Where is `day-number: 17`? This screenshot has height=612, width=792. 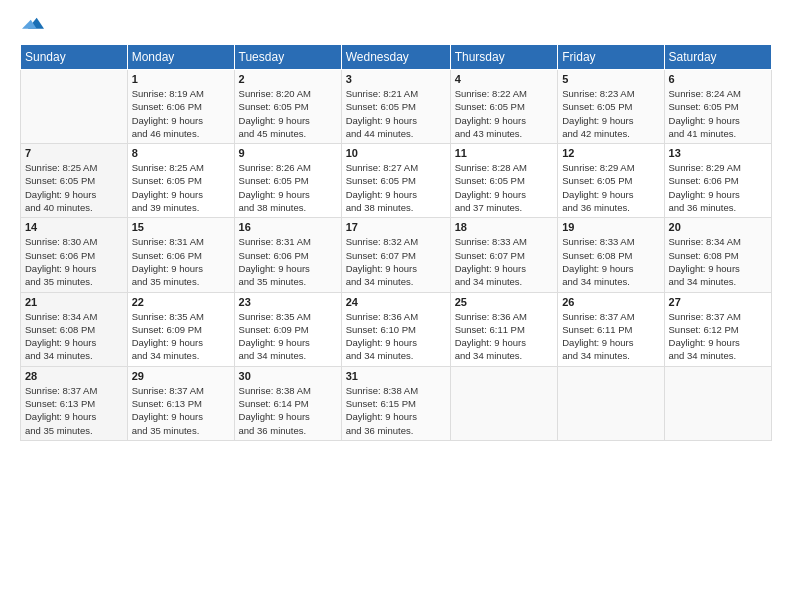 day-number: 17 is located at coordinates (396, 227).